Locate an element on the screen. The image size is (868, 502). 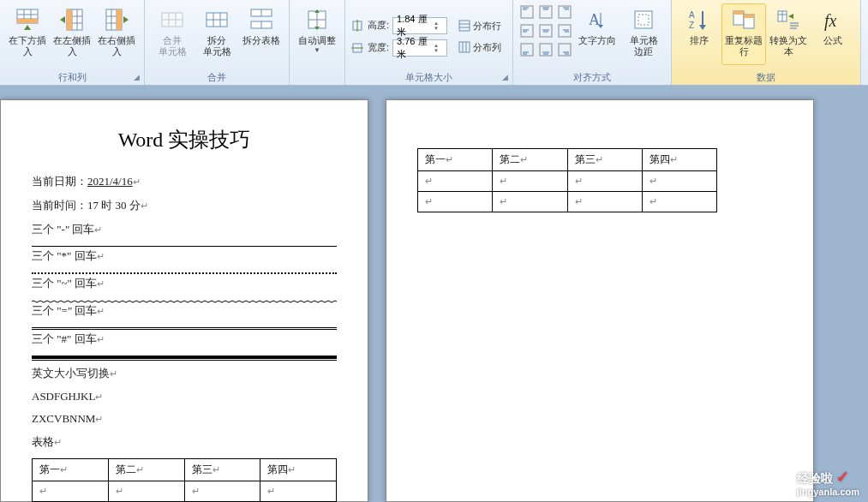
insert-left-button: 在左侧插入 is located at coordinates (72, 34).